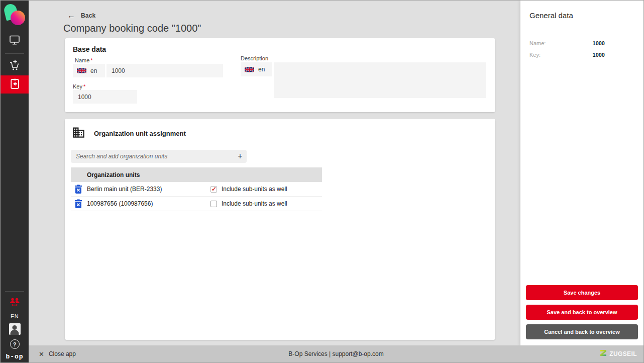 Image resolution: width=644 pixels, height=363 pixels. I want to click on sidebar-divider-top, so click(15, 53).